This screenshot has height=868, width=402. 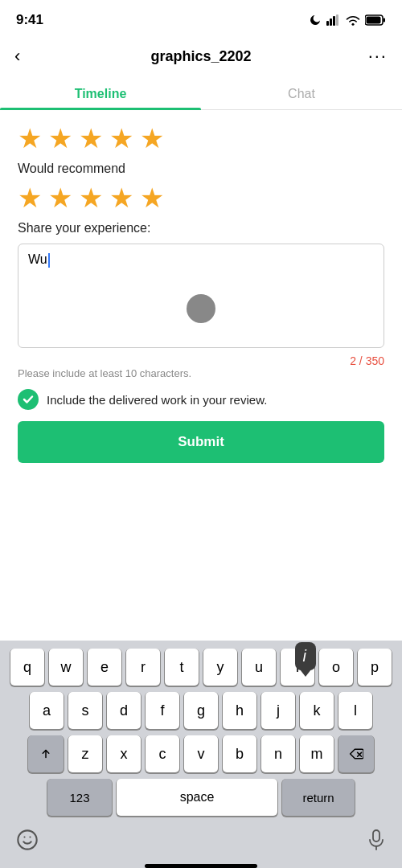 What do you see at coordinates (85, 754) in the screenshot?
I see `key-z: z` at bounding box center [85, 754].